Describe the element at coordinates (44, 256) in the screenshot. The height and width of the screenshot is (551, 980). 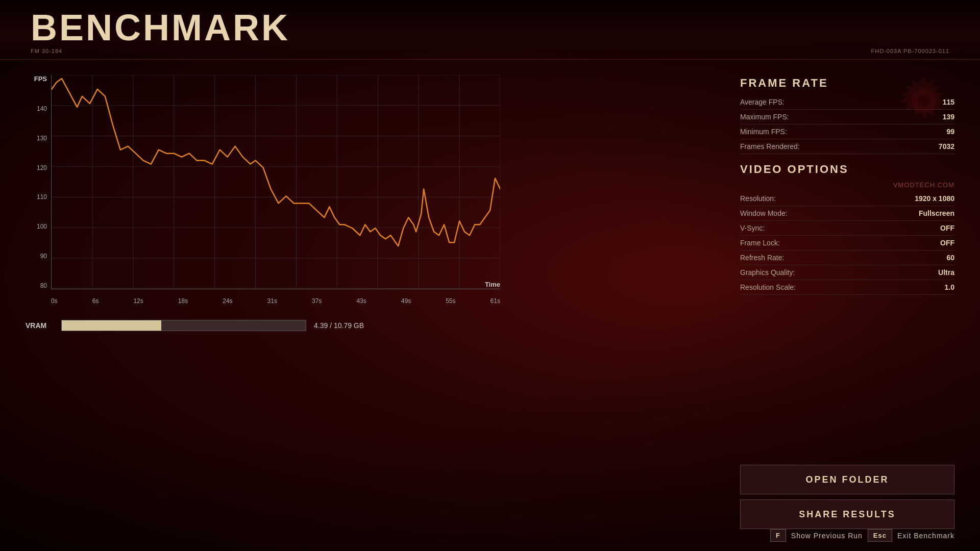
I see `y-label-90: 90` at that location.